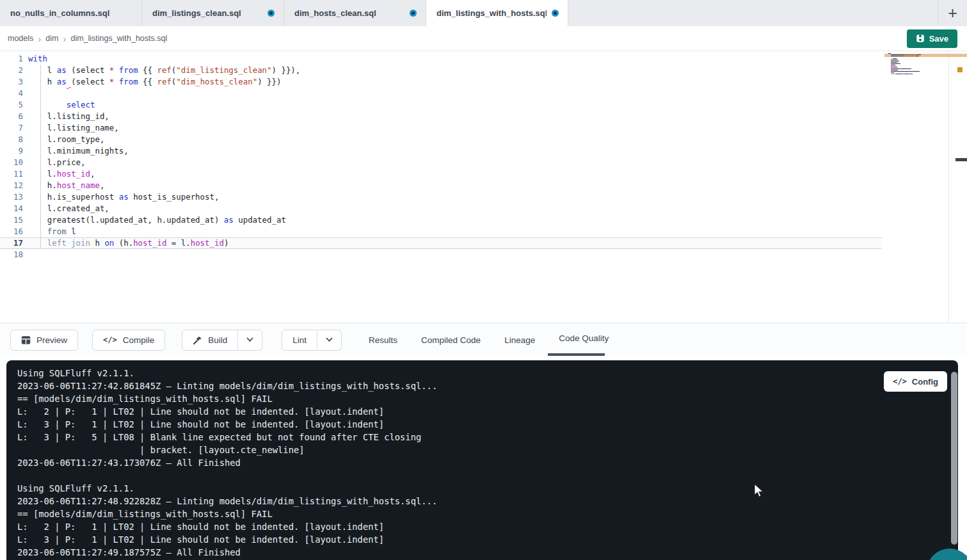 This screenshot has width=967, height=560. I want to click on code-line-17: 17 left join h on (h.host_id = l.host_id…, so click(441, 243).